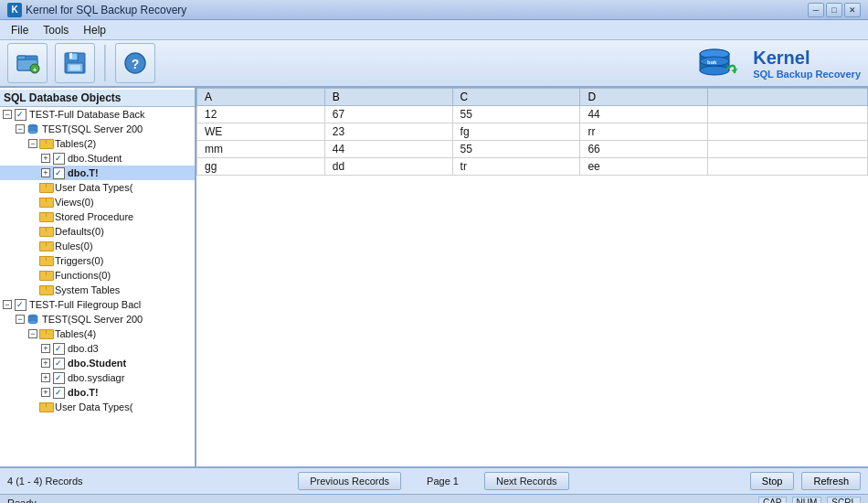  I want to click on data-table: ABCD 12675544WE23fgrrmm445566ggddtree, so click(532, 132).